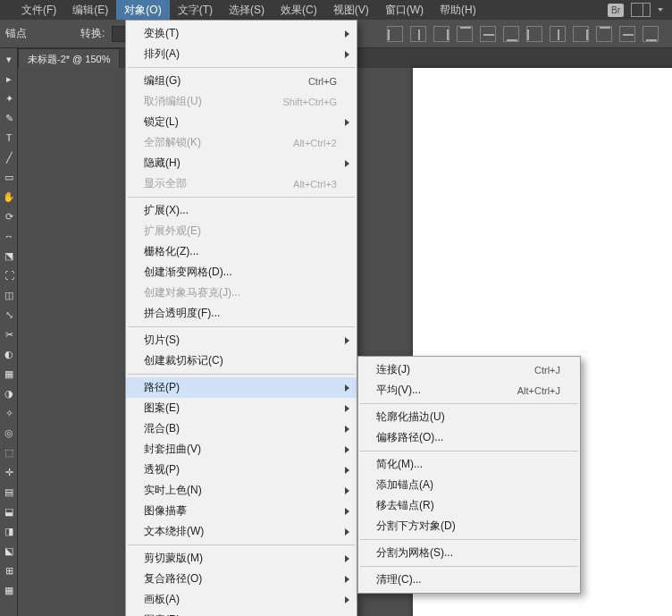 This screenshot has width=672, height=616. Describe the element at coordinates (469, 417) in the screenshot. I see `path-submenu-item-3: 轮廓化描边(U)` at that location.